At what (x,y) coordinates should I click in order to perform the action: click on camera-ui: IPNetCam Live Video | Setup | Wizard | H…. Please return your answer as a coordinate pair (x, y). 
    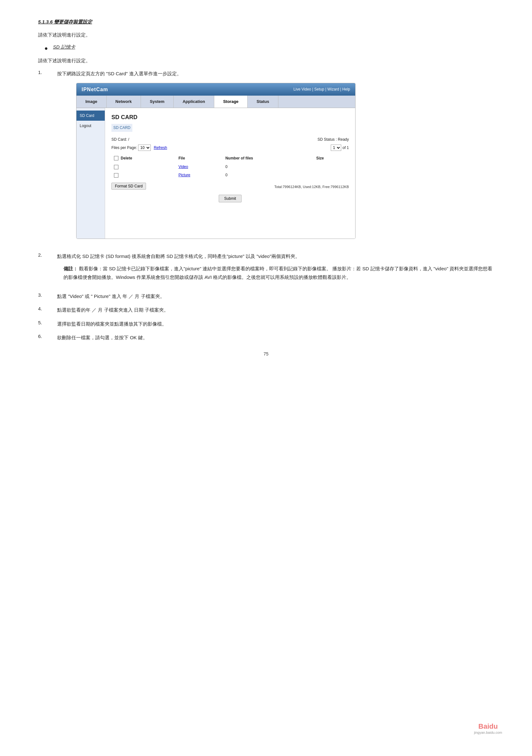
    Looking at the image, I should click on (216, 161).